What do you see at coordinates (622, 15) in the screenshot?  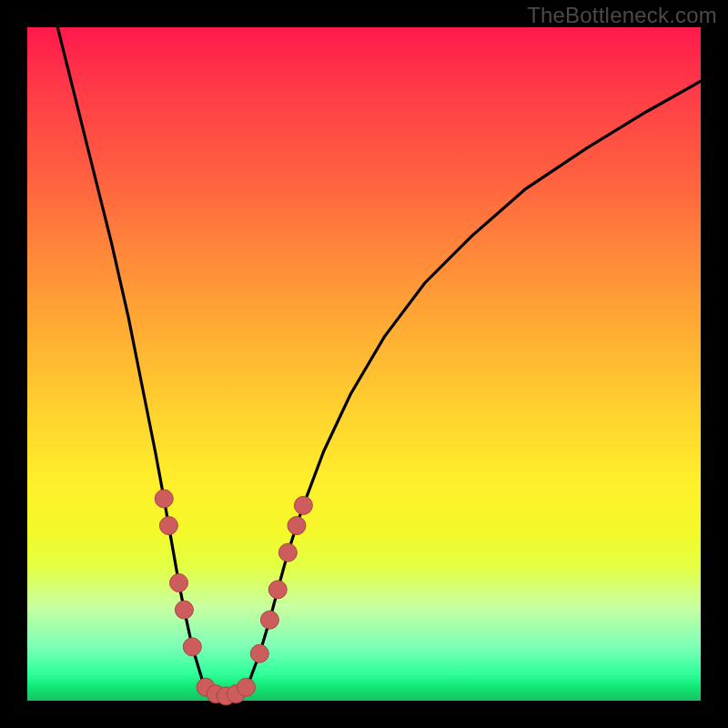 I see `watermark-text: TheBottleneck.com` at bounding box center [622, 15].